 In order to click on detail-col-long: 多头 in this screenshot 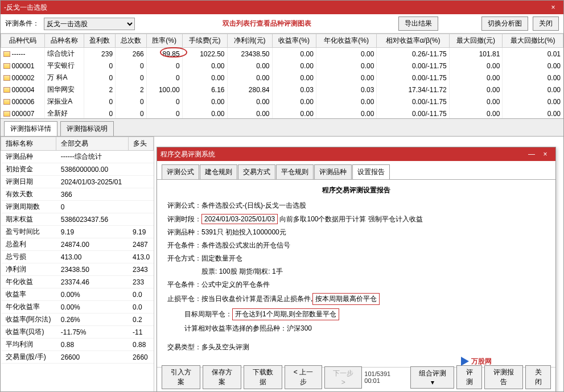, I will do `click(141, 144)`.